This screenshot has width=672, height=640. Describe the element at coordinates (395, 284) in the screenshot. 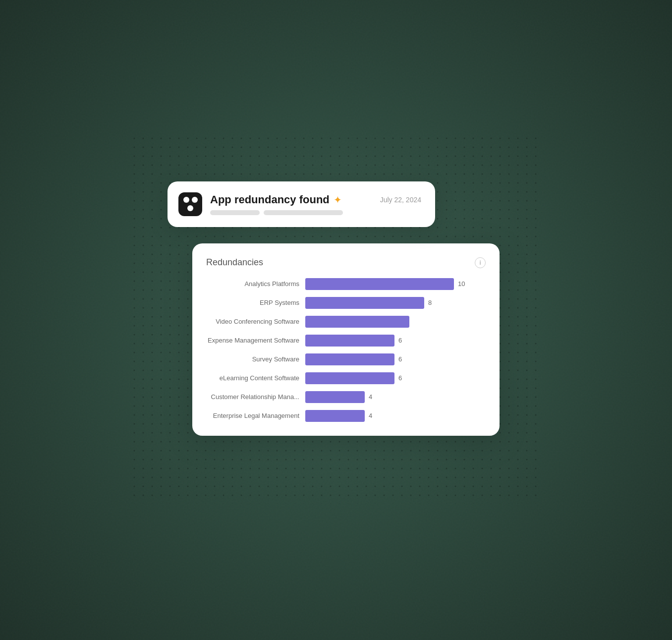

I see `bar-container: 10` at that location.